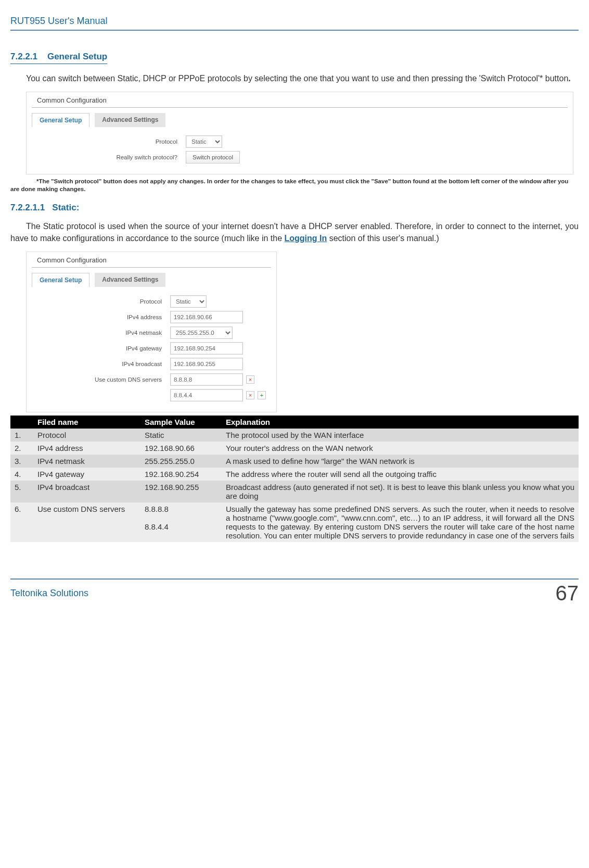 This screenshot has width=589, height=868. I want to click on row-ipv4-netmask: IPv4 netmask 255.255.255.0, so click(151, 333).